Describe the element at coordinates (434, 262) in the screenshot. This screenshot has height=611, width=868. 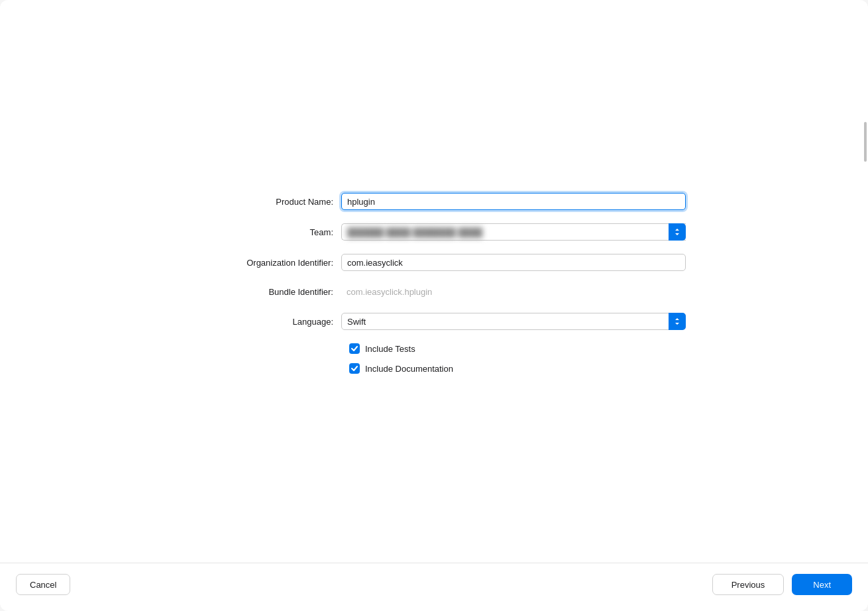
I see `org-identifier-row: Organization Identifier:` at that location.